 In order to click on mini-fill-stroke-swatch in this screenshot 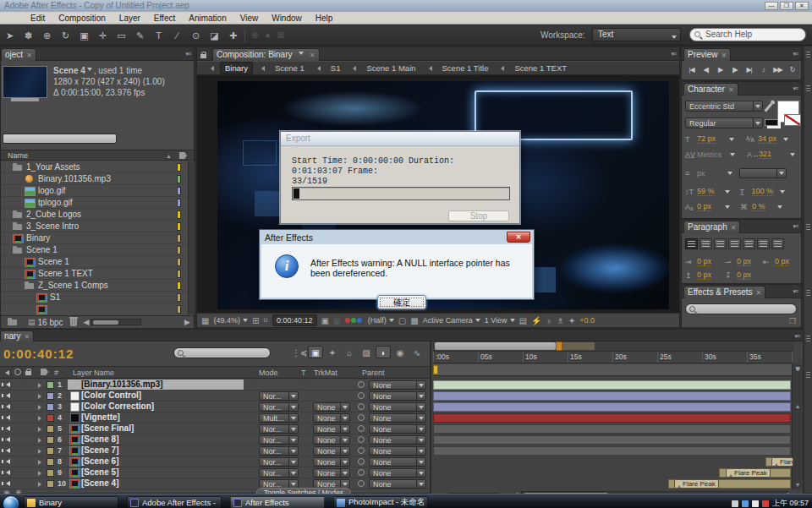, I will do `click(771, 123)`.